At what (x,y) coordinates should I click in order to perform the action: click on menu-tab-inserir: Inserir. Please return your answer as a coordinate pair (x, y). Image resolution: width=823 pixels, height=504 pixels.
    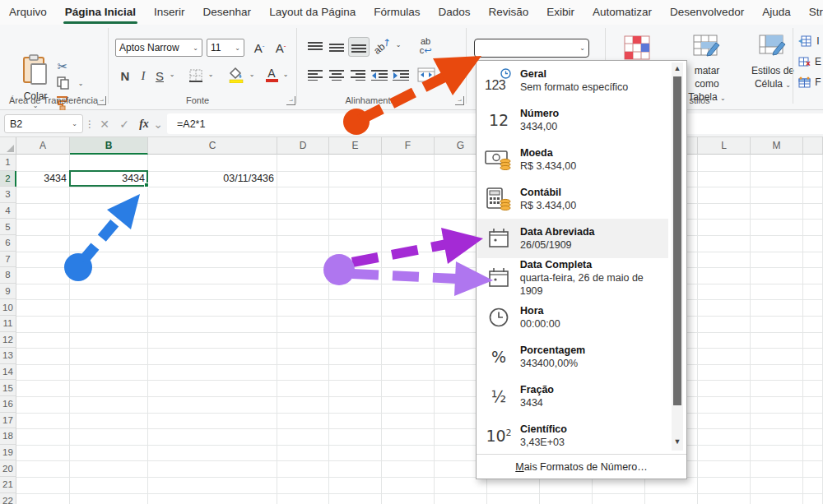
    Looking at the image, I should click on (170, 12).